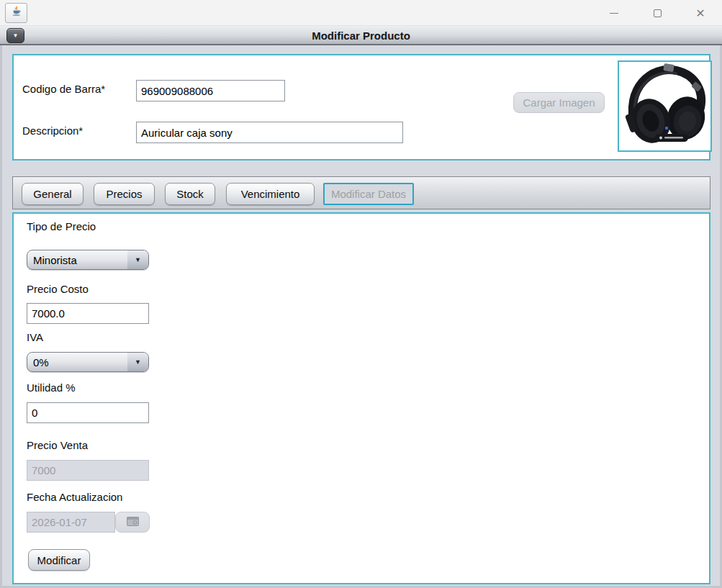 The height and width of the screenshot is (588, 722). Describe the element at coordinates (665, 107) in the screenshot. I see `product-image` at that location.